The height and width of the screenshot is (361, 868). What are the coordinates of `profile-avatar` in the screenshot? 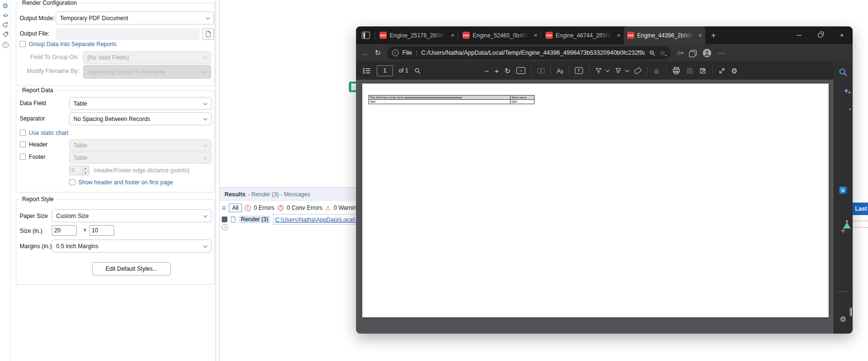 It's located at (707, 53).